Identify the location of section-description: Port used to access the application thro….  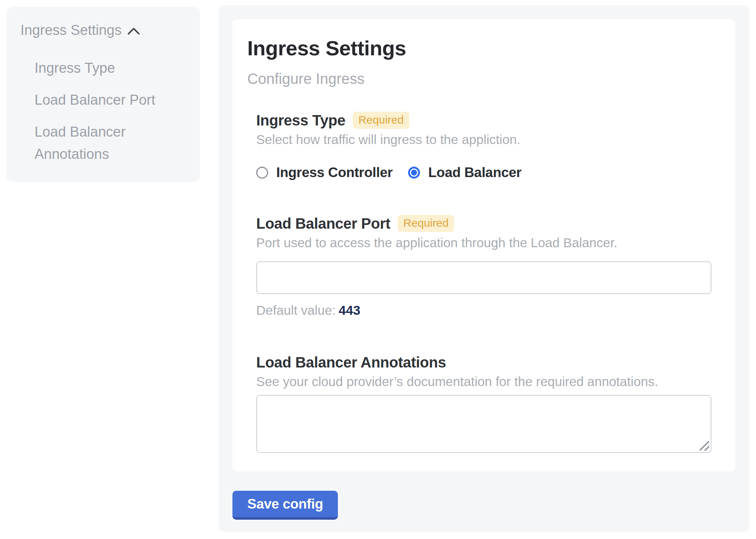
(484, 243).